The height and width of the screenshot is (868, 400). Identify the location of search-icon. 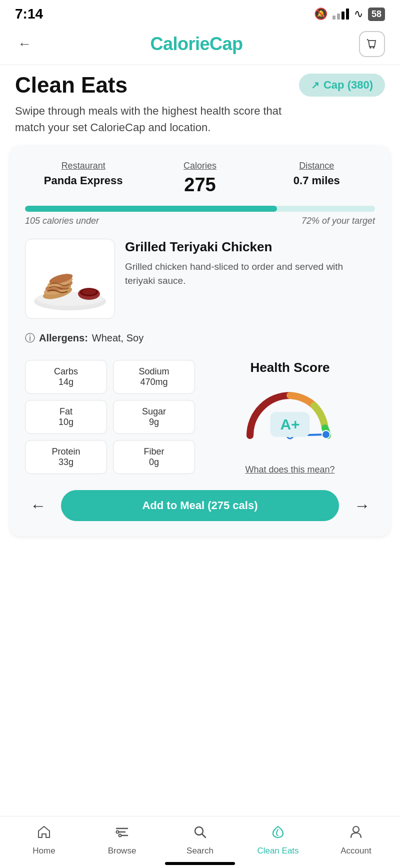
(200, 834).